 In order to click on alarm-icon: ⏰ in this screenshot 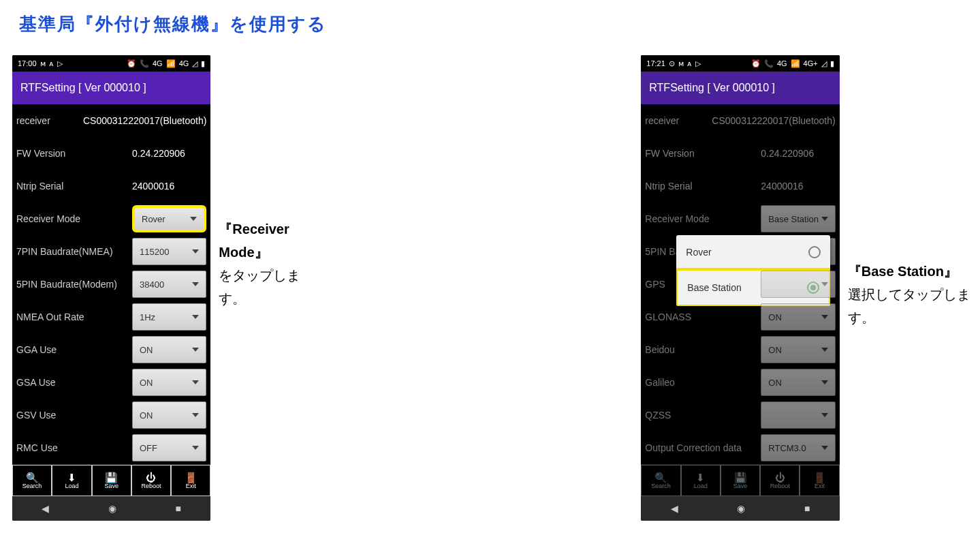, I will do `click(131, 64)`.